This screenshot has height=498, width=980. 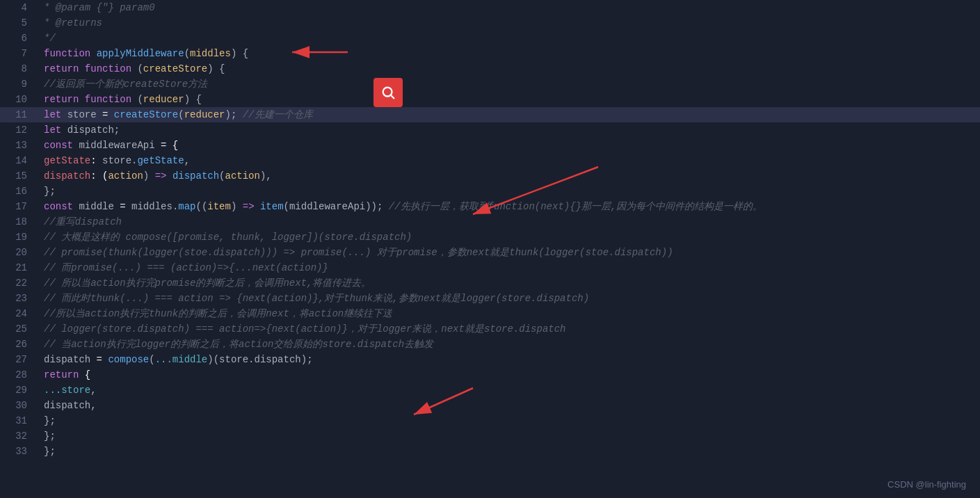 I want to click on line-content: return {, so click(x=509, y=375).